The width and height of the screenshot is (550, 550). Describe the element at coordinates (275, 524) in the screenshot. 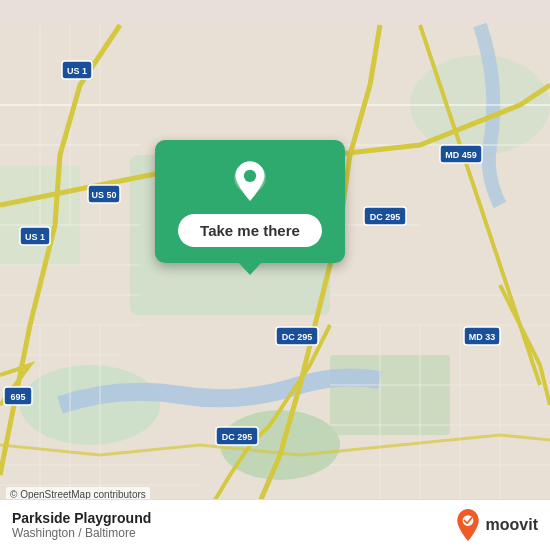

I see `info-bar: Parkside Playground Washington / Baltimo…` at that location.